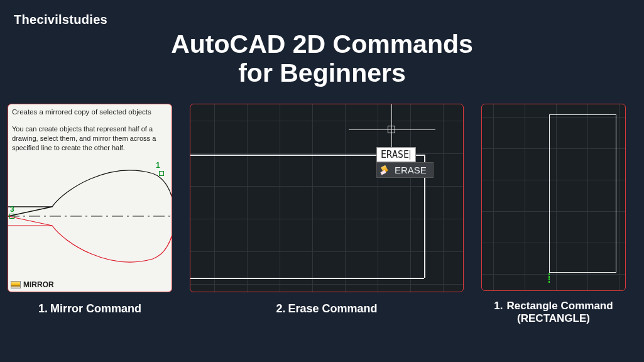  Describe the element at coordinates (43, 309) in the screenshot. I see `mirror-caption-num: 1.` at that location.